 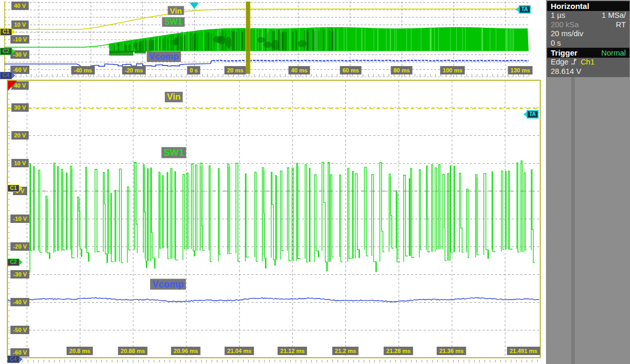 I want to click on overview-x-axis-label: 40 ms, so click(x=299, y=70).